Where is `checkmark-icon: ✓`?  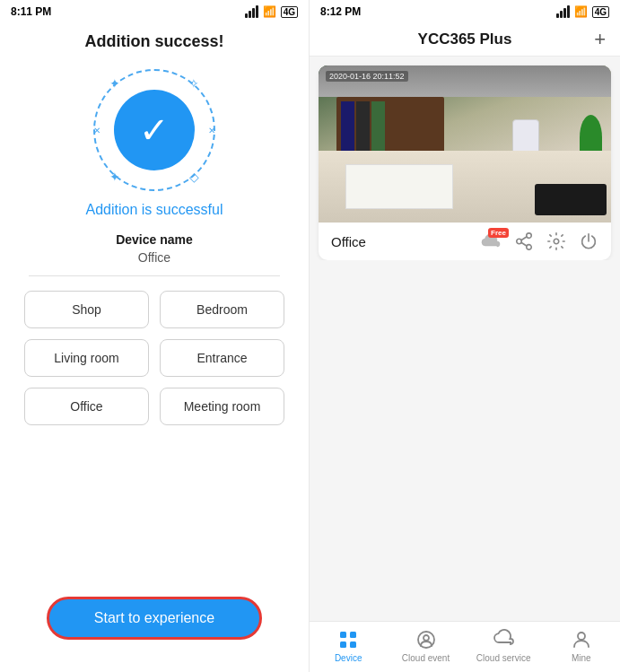 checkmark-icon: ✓ is located at coordinates (154, 130).